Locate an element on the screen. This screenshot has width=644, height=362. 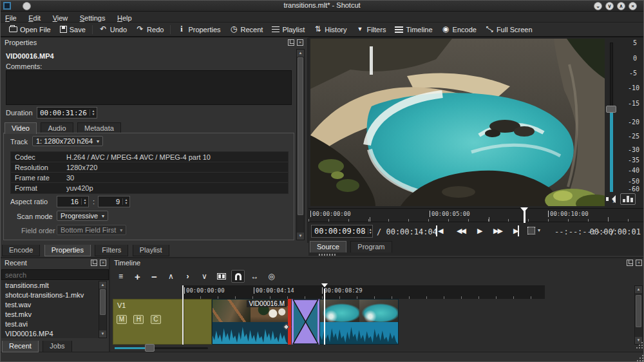
rewind-button: ◀◀ is located at coordinates (461, 231).